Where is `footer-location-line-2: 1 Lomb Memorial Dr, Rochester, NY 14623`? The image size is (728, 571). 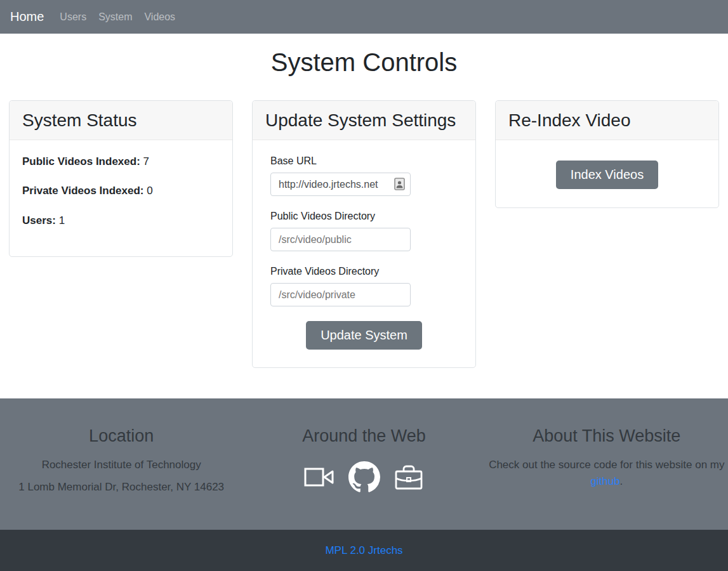 footer-location-line-2: 1 Lomb Memorial Dr, Rochester, NY 14623 is located at coordinates (121, 487).